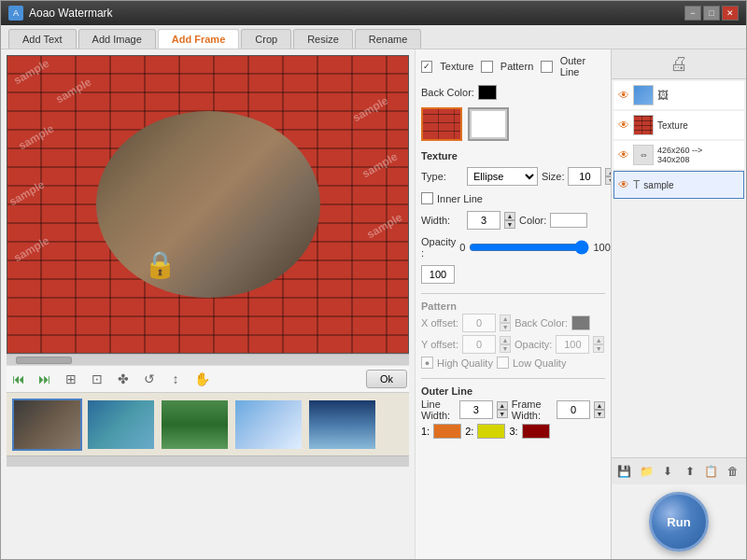 This screenshot has height=560, width=747. What do you see at coordinates (505, 340) in the screenshot?
I see `y-up: ▲` at bounding box center [505, 340].